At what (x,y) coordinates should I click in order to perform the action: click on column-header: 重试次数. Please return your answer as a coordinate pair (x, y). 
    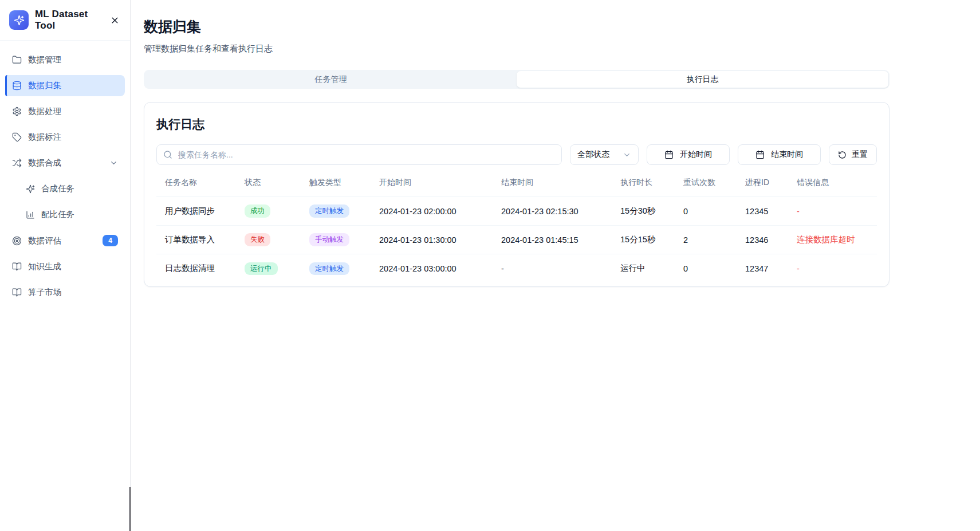
    Looking at the image, I should click on (706, 187).